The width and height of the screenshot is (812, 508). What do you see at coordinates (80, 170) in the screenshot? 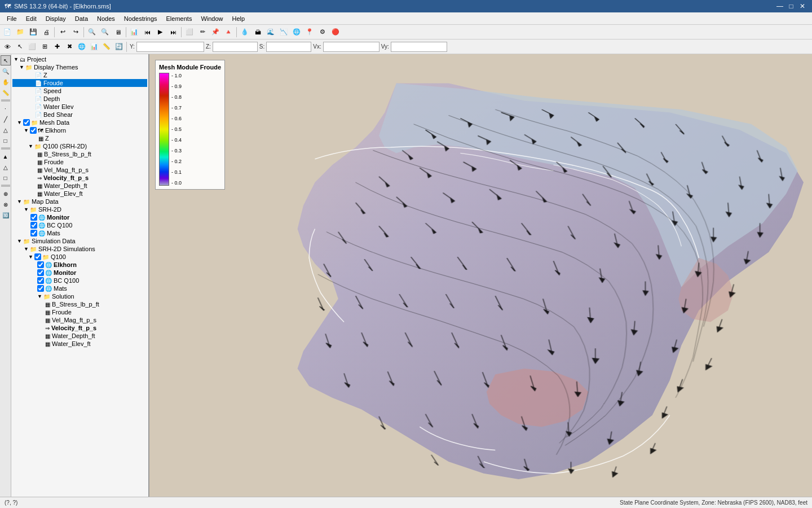
I see `tree-velmag: ▦ Vel_Mag_ft_p_s` at bounding box center [80, 170].